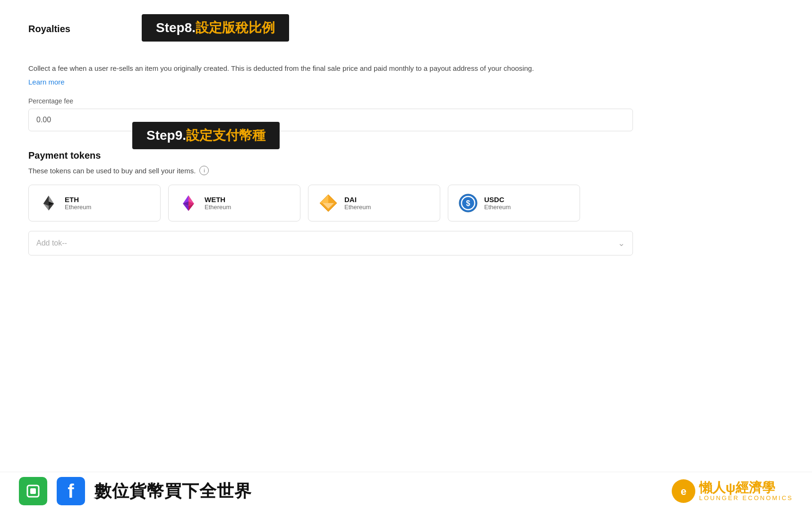 The image size is (812, 510). Describe the element at coordinates (684, 491) in the screenshot. I see `svg-text: e` at that location.